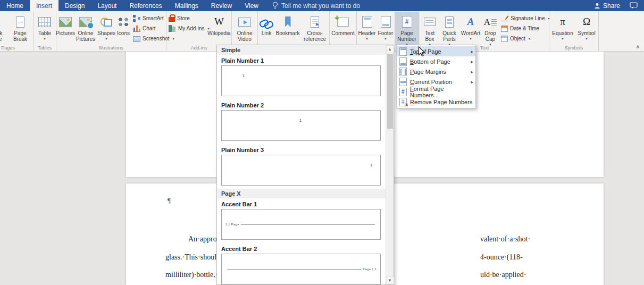 This screenshot has width=644, height=285. Describe the element at coordinates (15, 5) in the screenshot. I see `tab-home: Home` at that location.